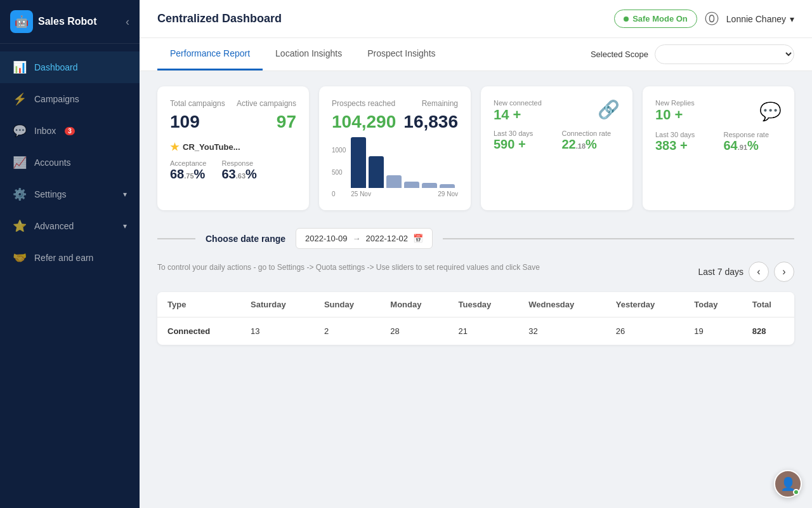 This screenshot has width=812, height=508. Describe the element at coordinates (246, 239) in the screenshot. I see `date-range-label: Choose date range` at that location.